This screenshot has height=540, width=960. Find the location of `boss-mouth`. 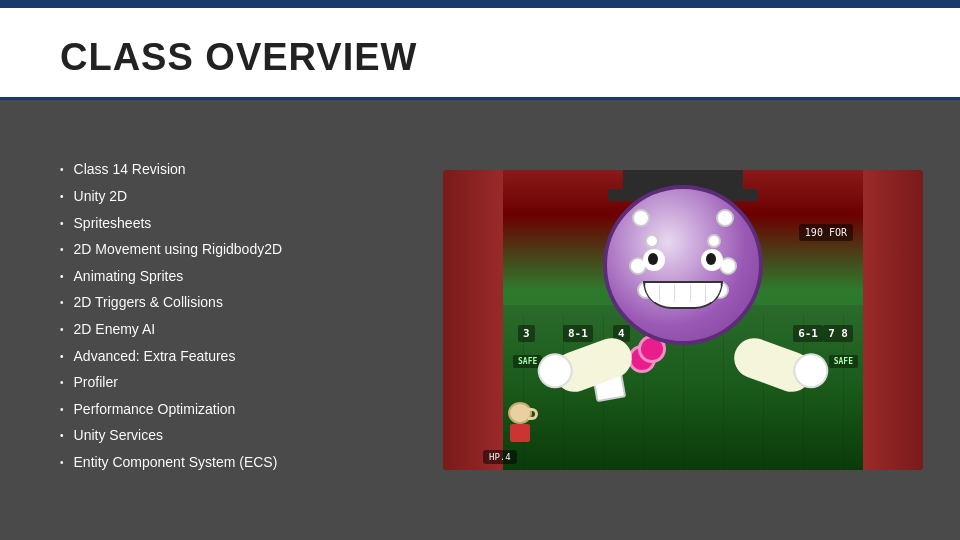

boss-mouth is located at coordinates (683, 295).